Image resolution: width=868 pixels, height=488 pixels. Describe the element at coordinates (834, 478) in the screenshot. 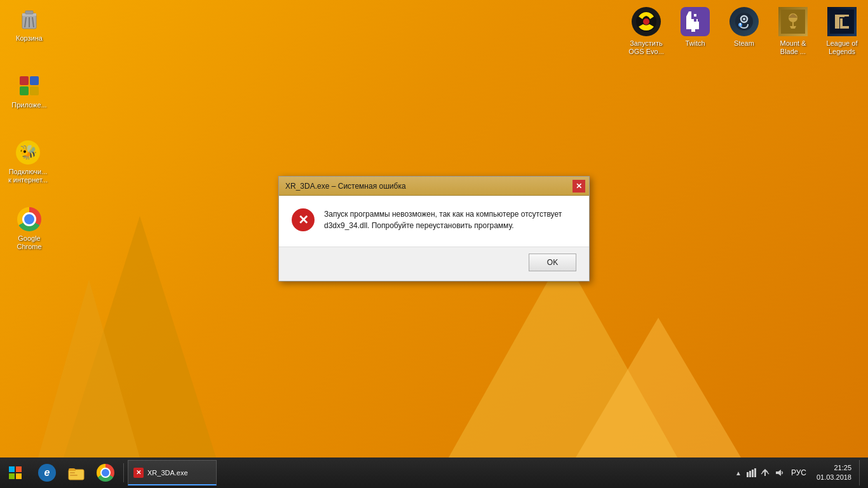

I see `clock-date: 01.03.2018` at that location.